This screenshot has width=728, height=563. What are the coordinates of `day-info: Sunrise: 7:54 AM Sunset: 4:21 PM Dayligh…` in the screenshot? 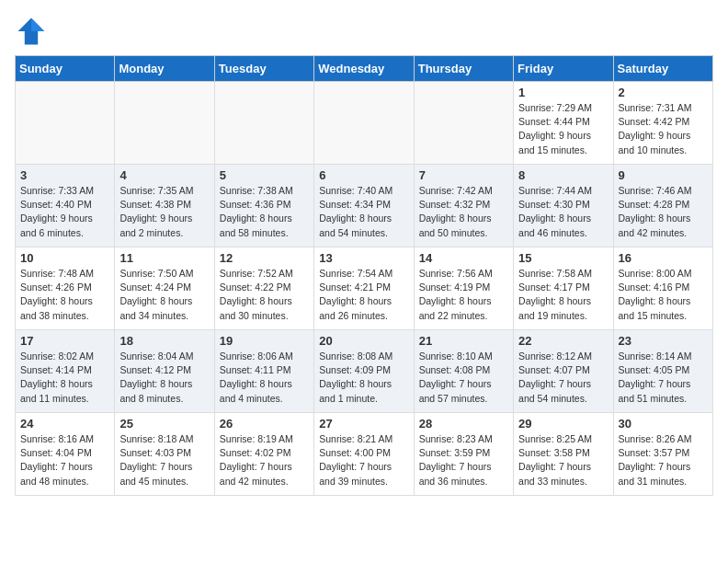 It's located at (364, 294).